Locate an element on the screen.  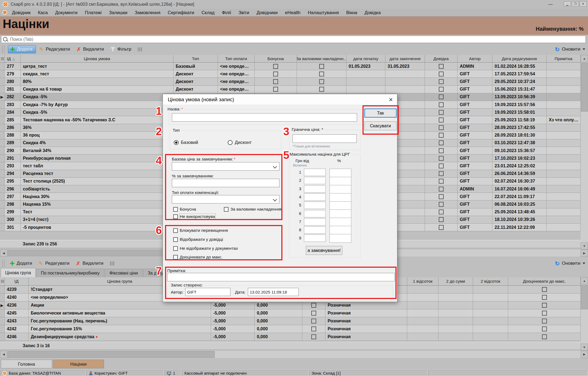
menu-item: eHealth is located at coordinates (293, 13).